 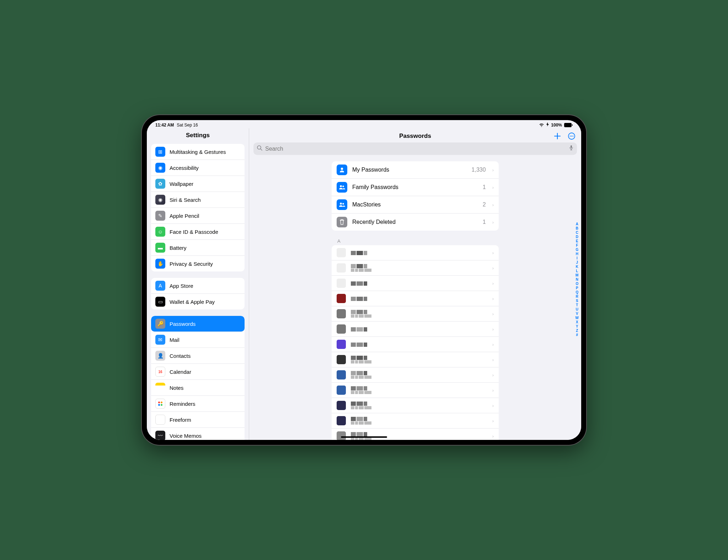 What do you see at coordinates (160, 388) in the screenshot?
I see `notes-icon` at bounding box center [160, 388].